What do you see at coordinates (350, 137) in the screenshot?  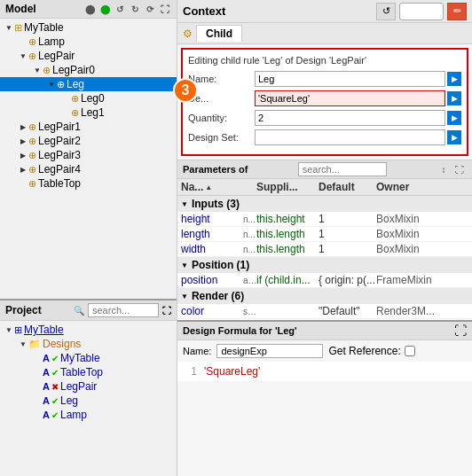 I see `form-input-designset` at bounding box center [350, 137].